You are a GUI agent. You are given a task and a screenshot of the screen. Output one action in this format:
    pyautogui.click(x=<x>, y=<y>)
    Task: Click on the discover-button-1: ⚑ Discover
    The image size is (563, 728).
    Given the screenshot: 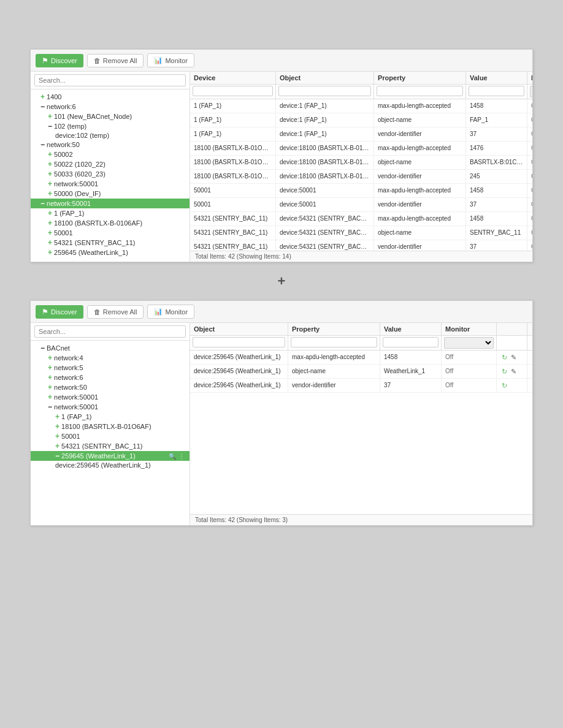 What is the action you would take?
    pyautogui.click(x=59, y=61)
    